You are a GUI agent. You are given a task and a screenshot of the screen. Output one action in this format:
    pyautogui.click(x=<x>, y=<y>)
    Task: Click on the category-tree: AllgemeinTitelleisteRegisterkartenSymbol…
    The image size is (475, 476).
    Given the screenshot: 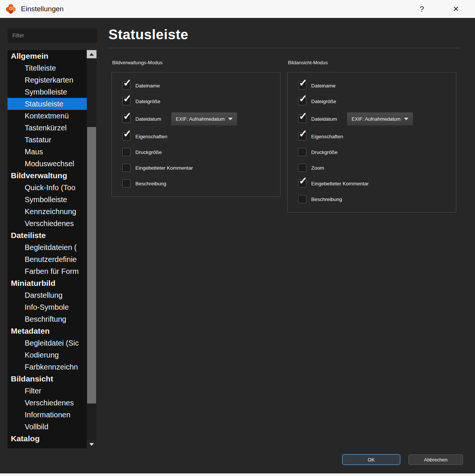 What is the action you would take?
    pyautogui.click(x=47, y=249)
    